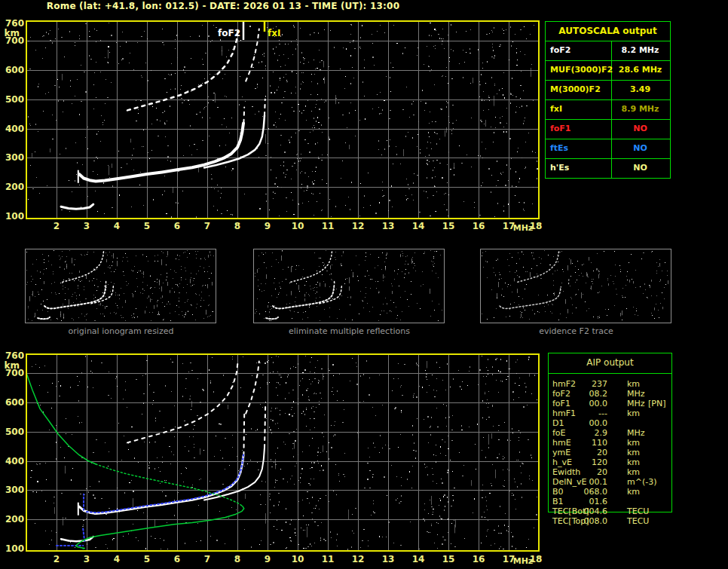 This screenshot has width=728, height=569. What do you see at coordinates (558, 491) in the screenshot?
I see `parameter-name: B0` at bounding box center [558, 491].